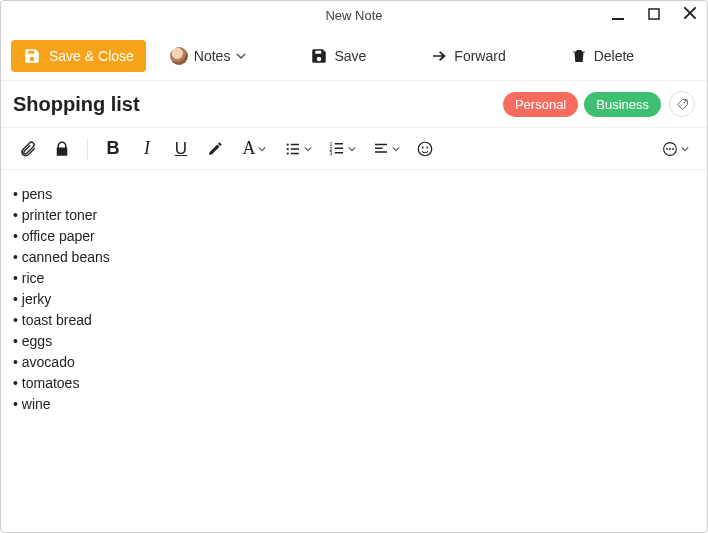  Describe the element at coordinates (354, 362) in the screenshot. I see `list-item: avocado` at that location.